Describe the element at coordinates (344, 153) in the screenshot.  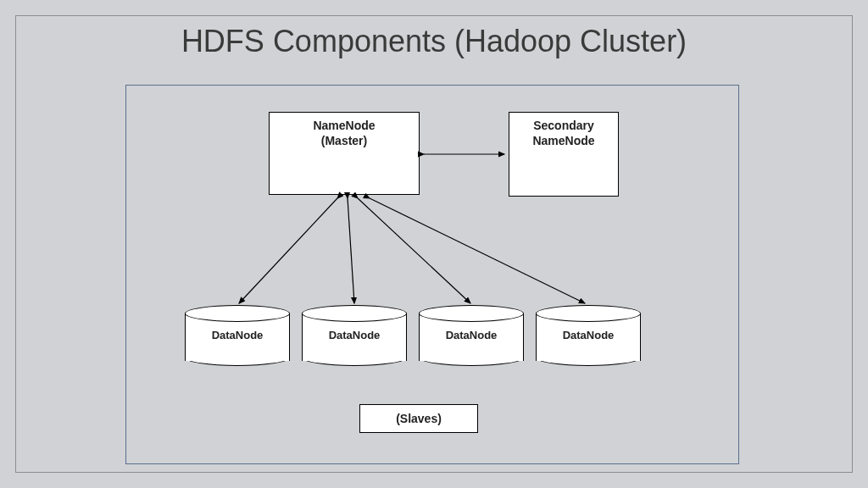
I see `namenode-box: NameNode (Master)` at that location.